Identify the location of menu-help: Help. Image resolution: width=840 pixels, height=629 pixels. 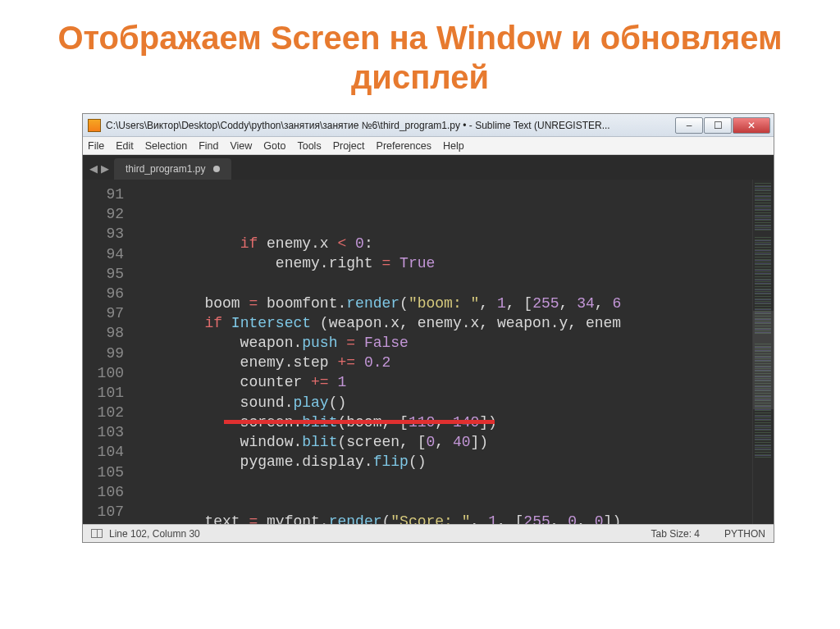
(454, 146).